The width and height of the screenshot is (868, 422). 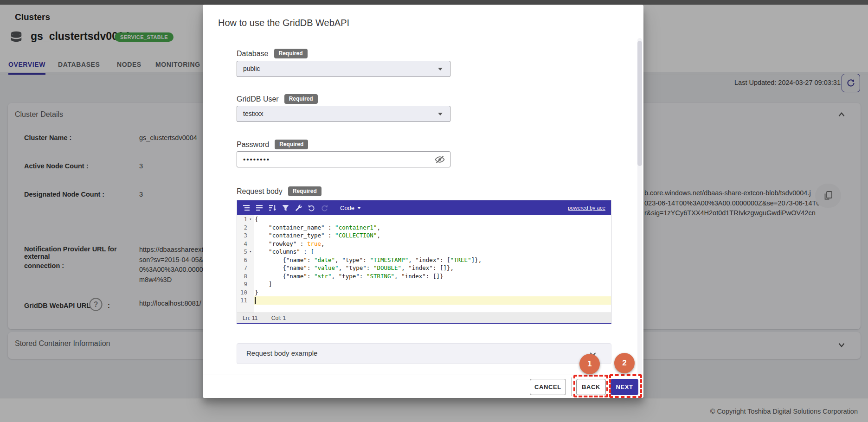 What do you see at coordinates (440, 160) in the screenshot?
I see `toggle-password-visibility-button` at bounding box center [440, 160].